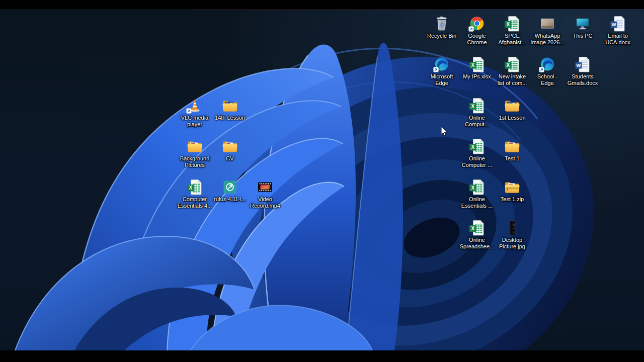 This screenshot has width=644, height=362. I want to click on this-pc-icon, so click(583, 24).